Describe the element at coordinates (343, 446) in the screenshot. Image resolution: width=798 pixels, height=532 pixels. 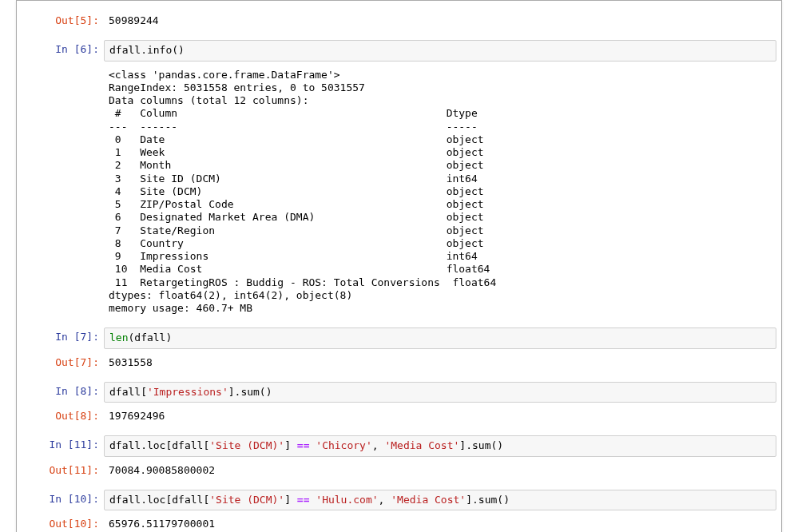
I see `code-token: 'Chicory'` at that location.